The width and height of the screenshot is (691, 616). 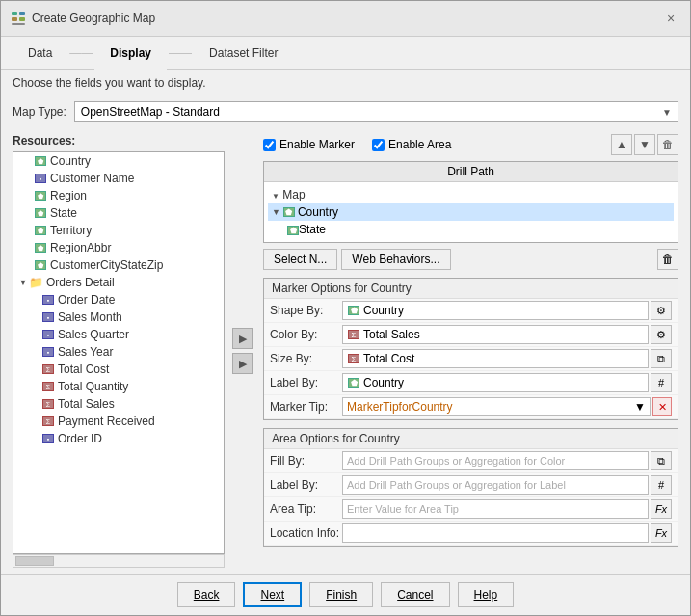 What do you see at coordinates (495, 533) in the screenshot?
I see `location-info-value` at bounding box center [495, 533].